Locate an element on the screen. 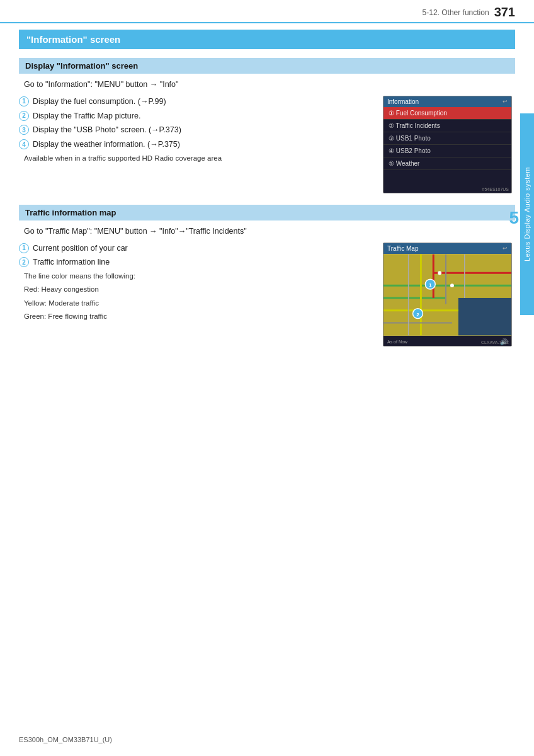 Image resolution: width=534 pixels, height=756 pixels. screen-code-1: #54ES107US is located at coordinates (496, 189).